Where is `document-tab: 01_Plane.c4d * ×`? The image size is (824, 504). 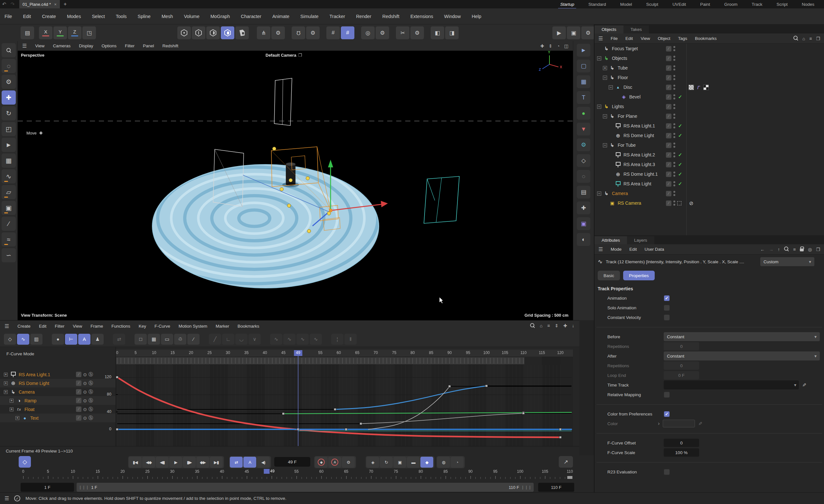 document-tab: 01_Plane.c4d * × is located at coordinates (39, 4).